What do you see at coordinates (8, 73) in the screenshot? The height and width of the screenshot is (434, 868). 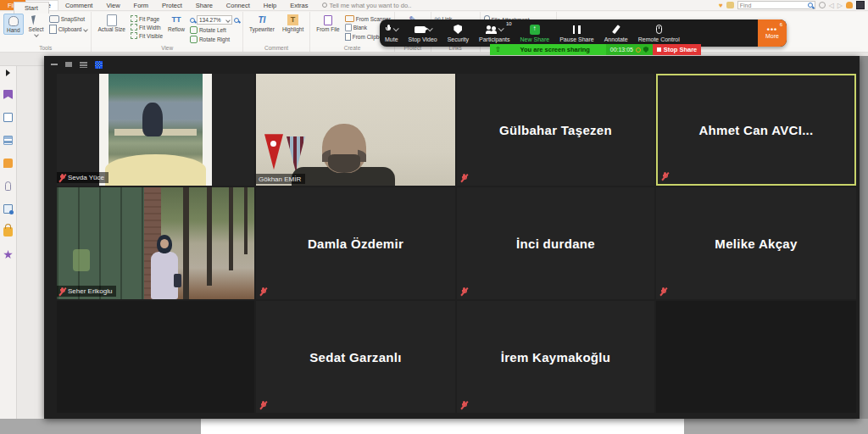 I see `panel-expand-icon` at bounding box center [8, 73].